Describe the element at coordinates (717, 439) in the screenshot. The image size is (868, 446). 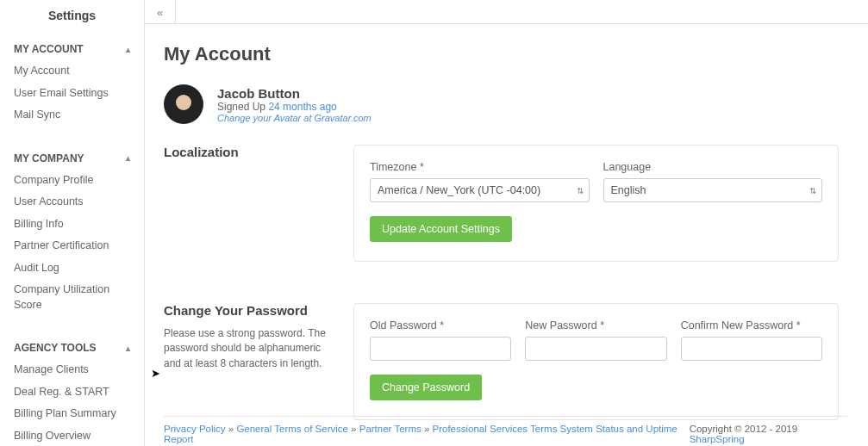
I see `brand-link: SharpSpring` at that location.